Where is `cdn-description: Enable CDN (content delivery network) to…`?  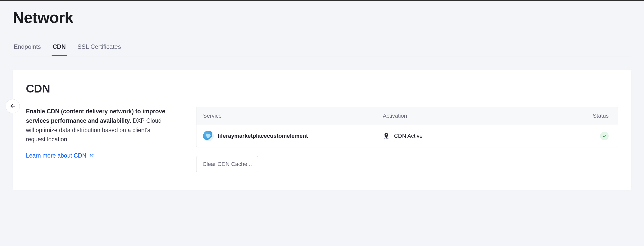
cdn-description: Enable CDN (content delivery network) to… is located at coordinates (97, 126).